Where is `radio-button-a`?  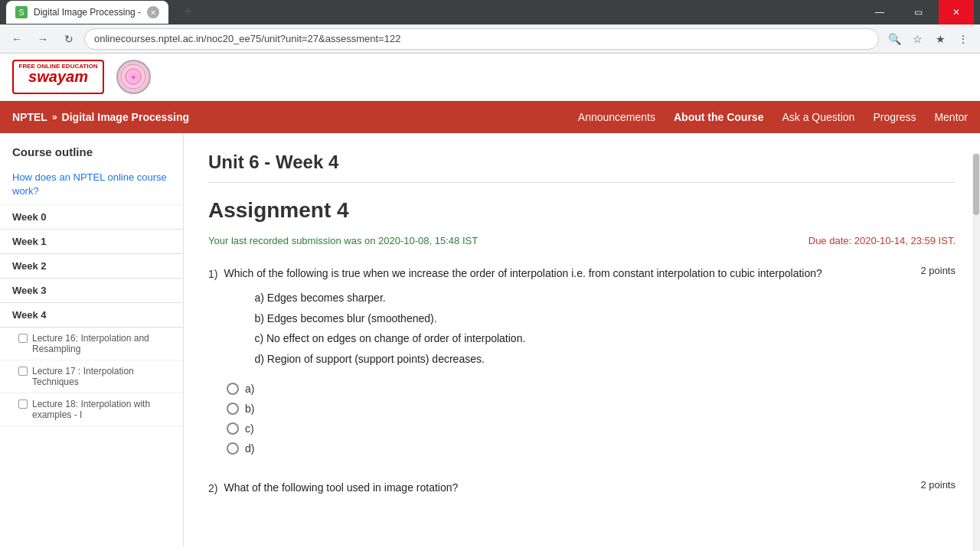
radio-button-a is located at coordinates (233, 389).